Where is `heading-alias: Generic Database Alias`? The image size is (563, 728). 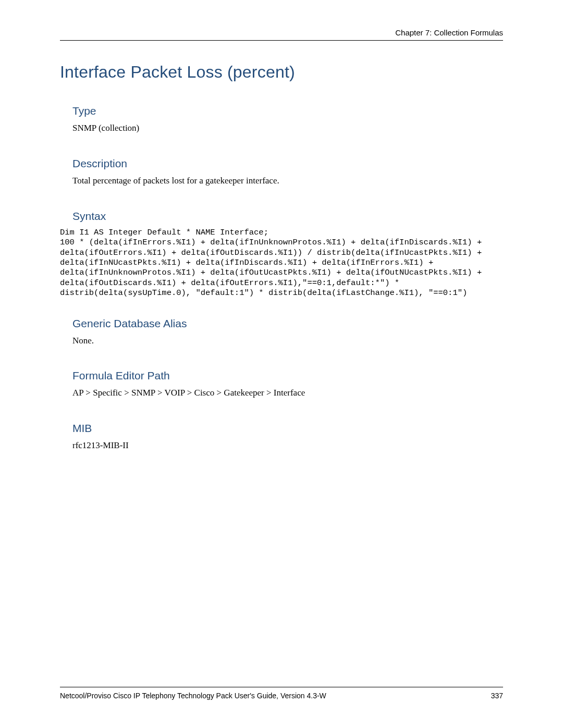 heading-alias: Generic Database Alias is located at coordinates (288, 324).